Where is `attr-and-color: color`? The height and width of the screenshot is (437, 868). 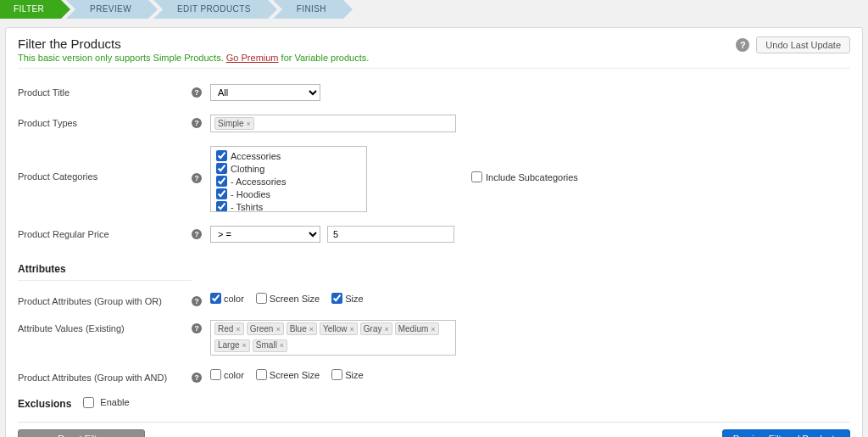
attr-and-color: color is located at coordinates (227, 375).